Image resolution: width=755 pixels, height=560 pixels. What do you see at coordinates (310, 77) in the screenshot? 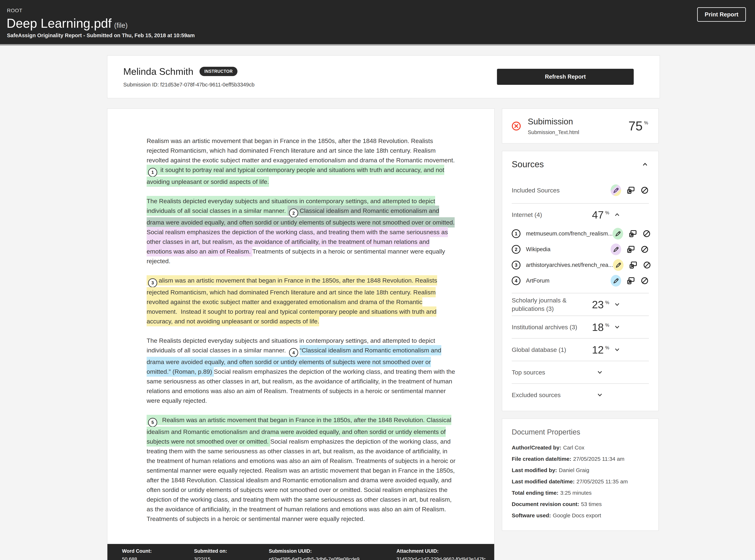
I see `submitter-info: Melinda Schmith INSTRUCTOR Submission ID…` at bounding box center [310, 77].